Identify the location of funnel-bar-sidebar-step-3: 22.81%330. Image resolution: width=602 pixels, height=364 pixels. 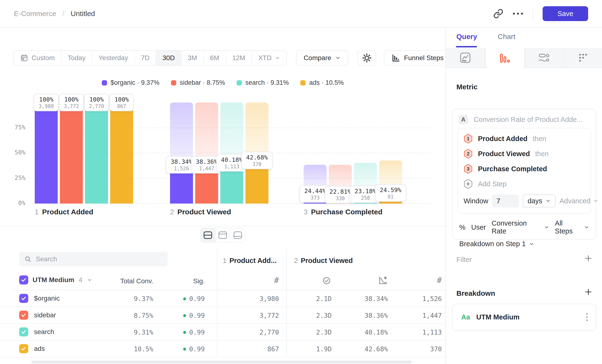
(340, 184).